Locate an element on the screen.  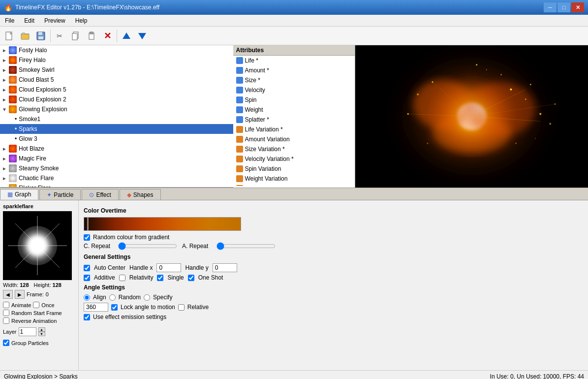
attr-size: Size * is located at coordinates (294, 80).